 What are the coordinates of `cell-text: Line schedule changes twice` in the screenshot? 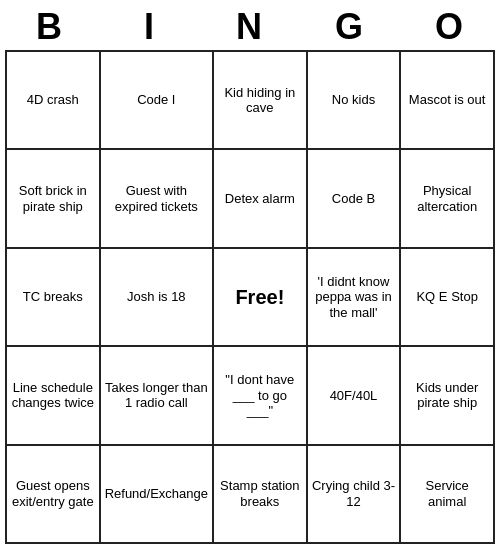 It's located at (53, 396).